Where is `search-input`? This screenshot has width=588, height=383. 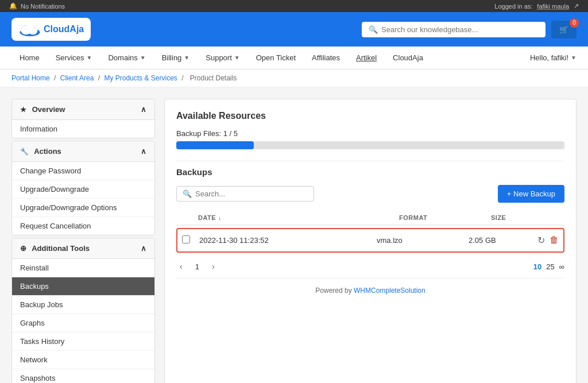 search-input is located at coordinates (460, 30).